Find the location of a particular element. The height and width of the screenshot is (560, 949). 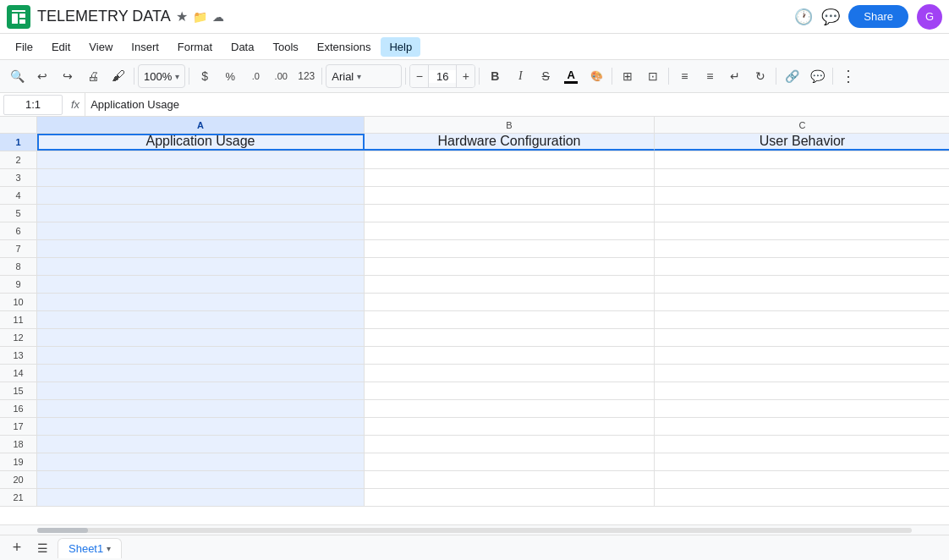

cell-reference-input is located at coordinates (33, 105).